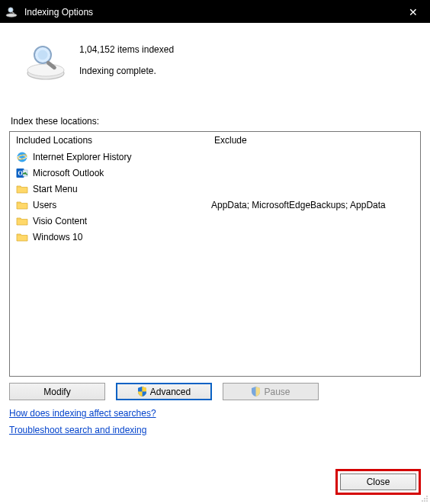 Image resolution: width=430 pixels, height=504 pixels. Describe the element at coordinates (57, 392) in the screenshot. I see `modify-button: Modify` at that location.